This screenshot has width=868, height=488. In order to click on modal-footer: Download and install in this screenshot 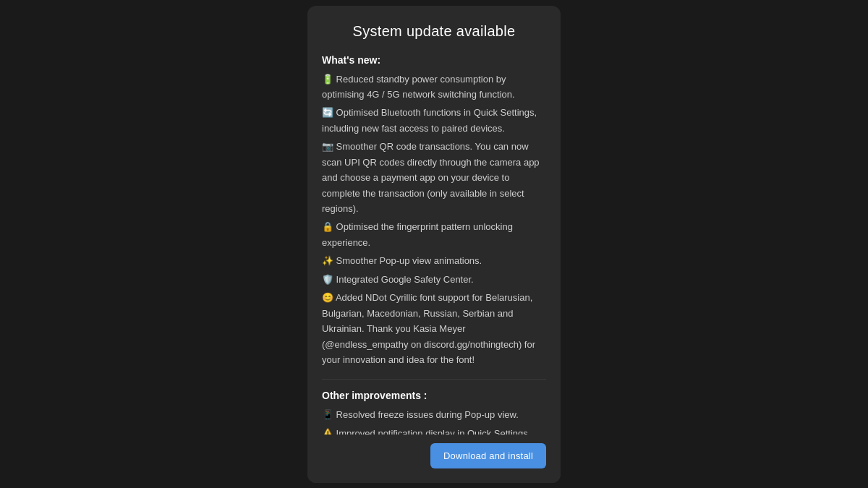, I will do `click(434, 458)`.